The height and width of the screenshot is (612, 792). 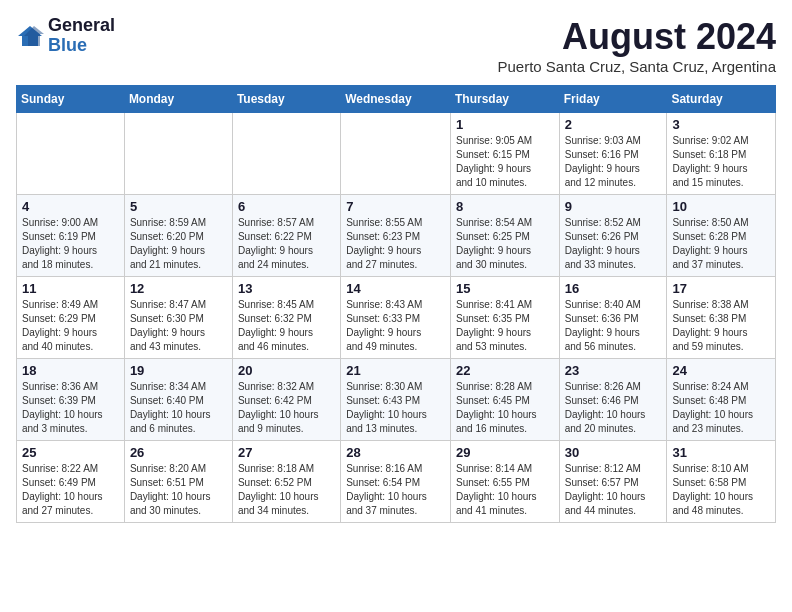 I want to click on week-row-0: 1Sunrise: 9:05 AM Sunset: 6:15 PM Daylig…, so click(x=396, y=154).